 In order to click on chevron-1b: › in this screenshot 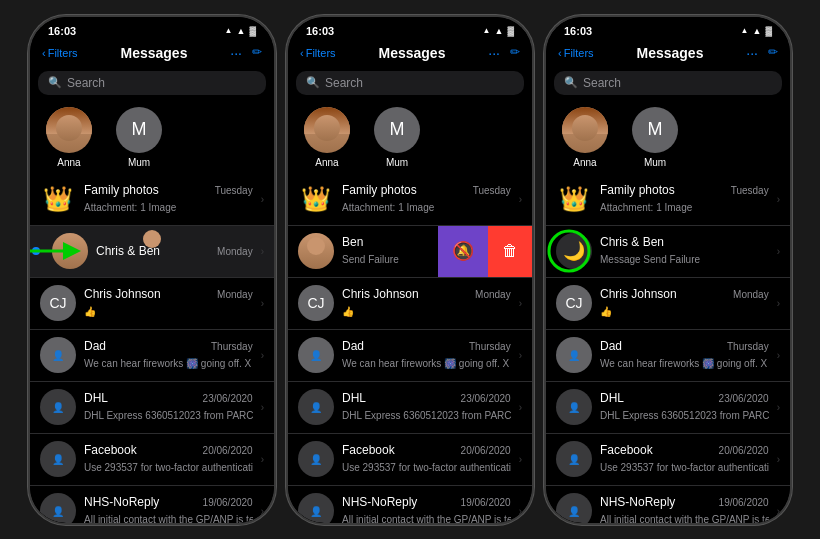, I will do `click(262, 252)`.